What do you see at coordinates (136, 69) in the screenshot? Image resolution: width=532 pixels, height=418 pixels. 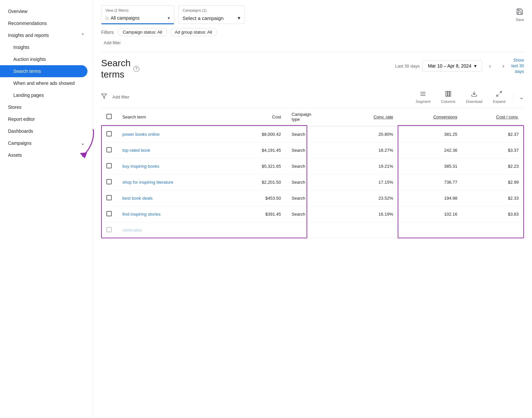 I see `help-icon: ?` at bounding box center [136, 69].